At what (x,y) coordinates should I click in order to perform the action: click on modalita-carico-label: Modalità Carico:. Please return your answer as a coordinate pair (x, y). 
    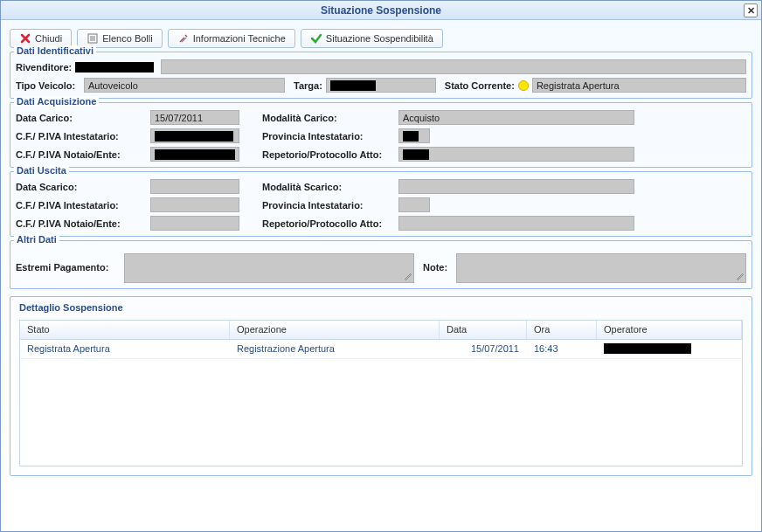
    Looking at the image, I should click on (329, 118).